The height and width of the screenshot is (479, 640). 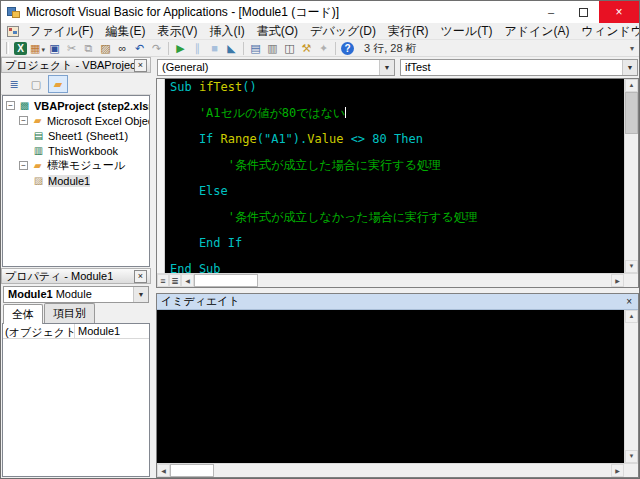 I want to click on standard-modules-folder-label: 標準モジュール, so click(x=86, y=166).